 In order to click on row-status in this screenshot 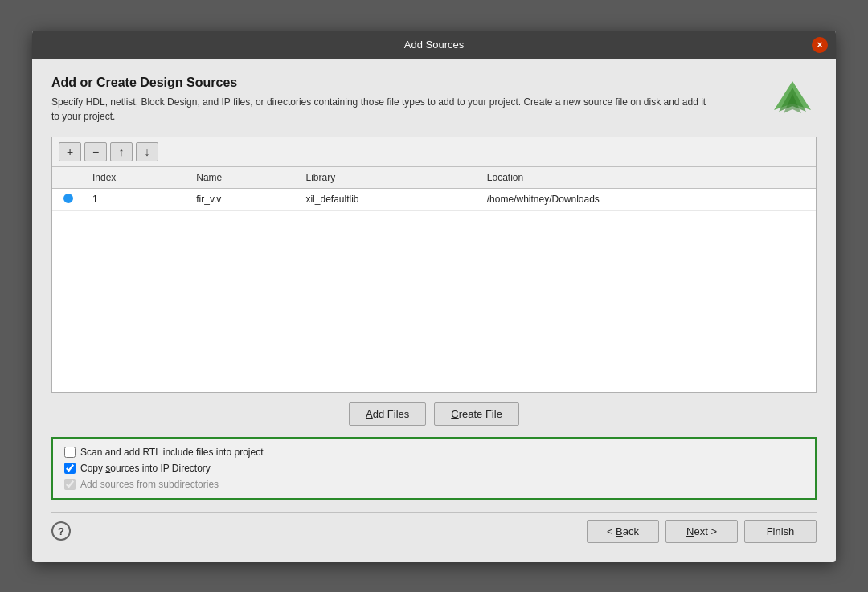, I will do `click(68, 199)`.